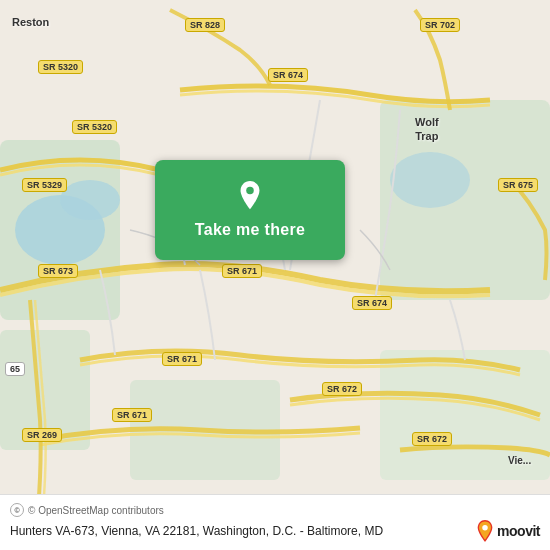 The height and width of the screenshot is (550, 550). What do you see at coordinates (242, 271) in the screenshot?
I see `road-badge-sr671a: SR 671` at bounding box center [242, 271].